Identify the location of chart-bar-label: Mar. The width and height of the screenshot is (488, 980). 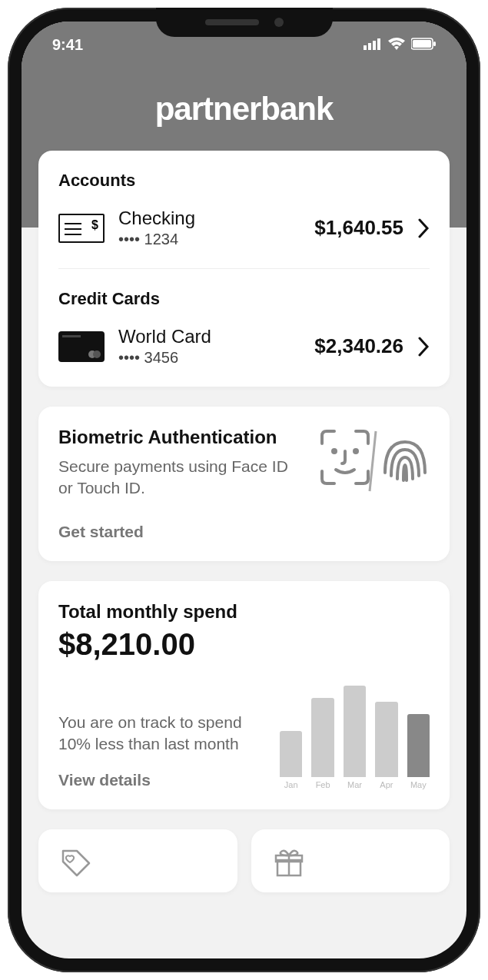
(355, 785).